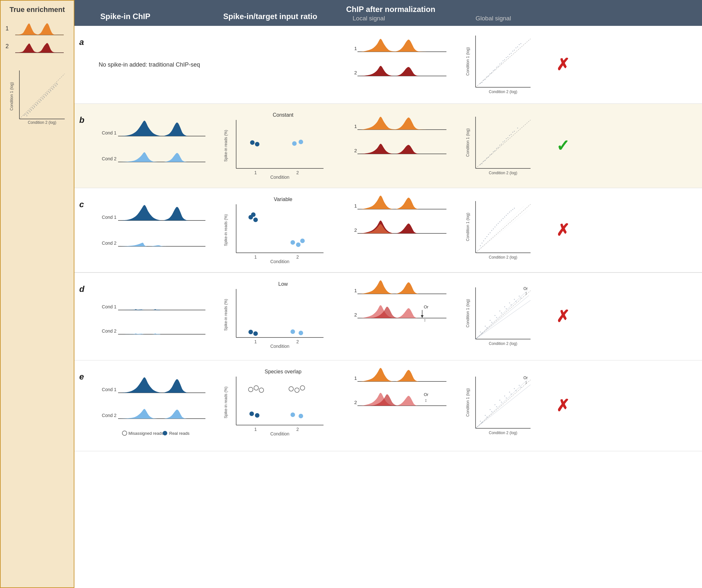 The width and height of the screenshot is (702, 588). Describe the element at coordinates (388, 406) in the screenshot. I see `section-e: e Cond 1 Cond 2 Misassigned reads Real` at that location.